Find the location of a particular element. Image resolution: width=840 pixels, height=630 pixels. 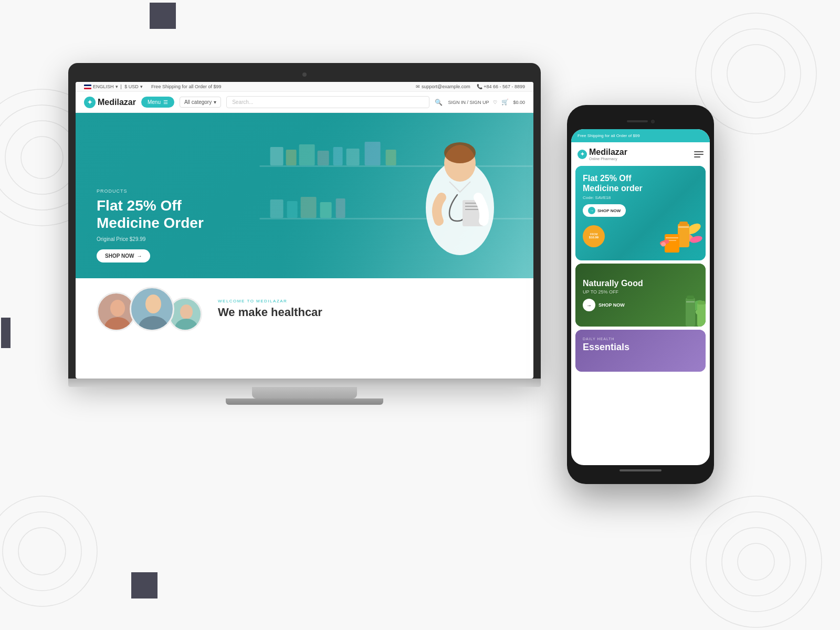

menu-button: Menu ☰ is located at coordinates (158, 102).